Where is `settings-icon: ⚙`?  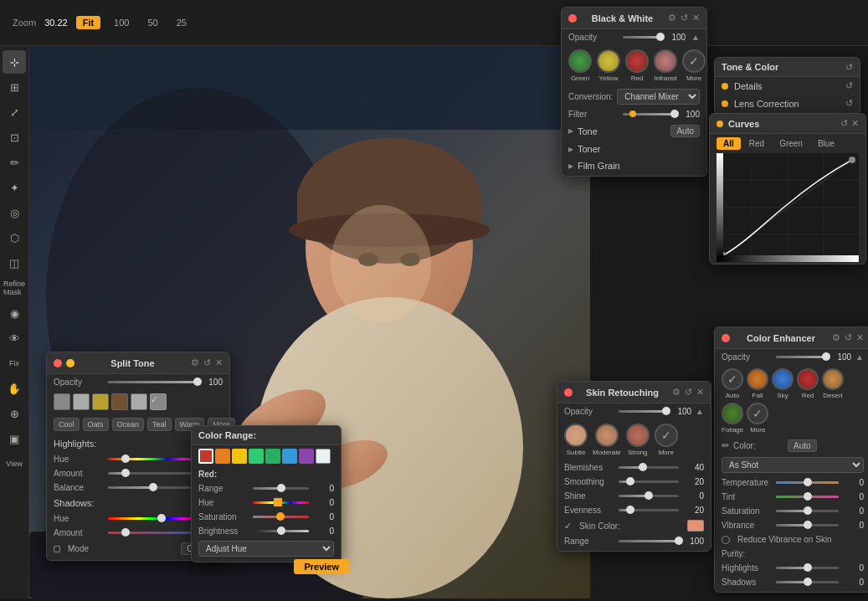
settings-icon: ⚙ is located at coordinates (195, 363).